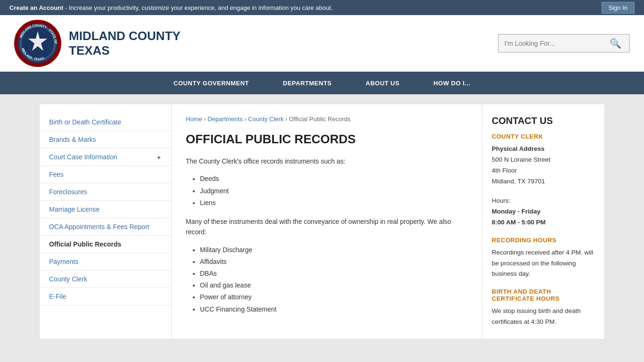 This screenshot has height=362, width=644. What do you see at coordinates (543, 295) in the screenshot?
I see `birth-death-title: BIRTH AND DEATH CERTIFICATE HOURS` at bounding box center [543, 295].